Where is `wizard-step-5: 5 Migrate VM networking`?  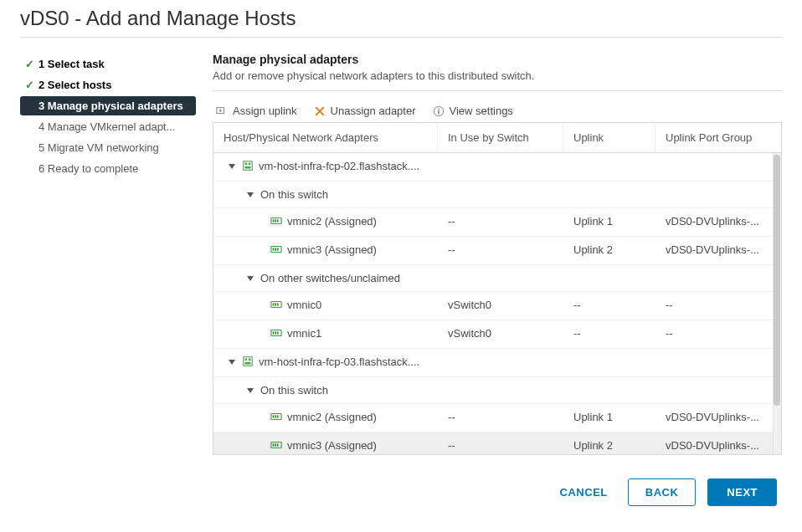
wizard-step-5: 5 Migrate VM networking is located at coordinates (108, 147).